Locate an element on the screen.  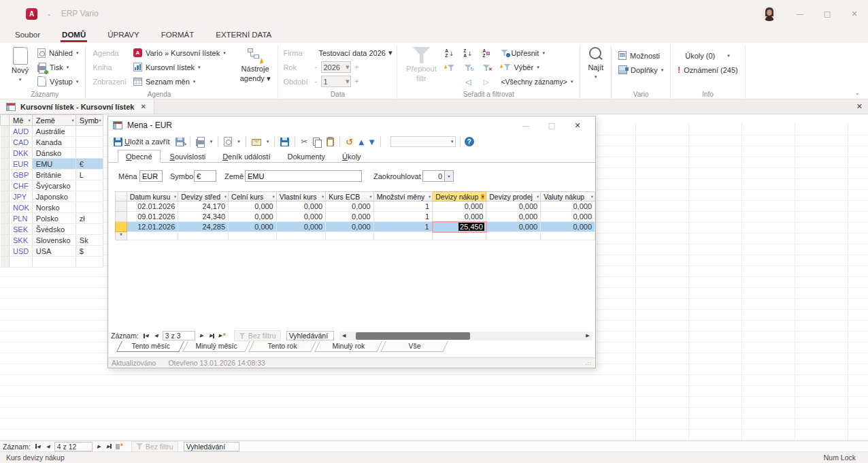
country-cell: Británie is located at coordinates (54, 175).